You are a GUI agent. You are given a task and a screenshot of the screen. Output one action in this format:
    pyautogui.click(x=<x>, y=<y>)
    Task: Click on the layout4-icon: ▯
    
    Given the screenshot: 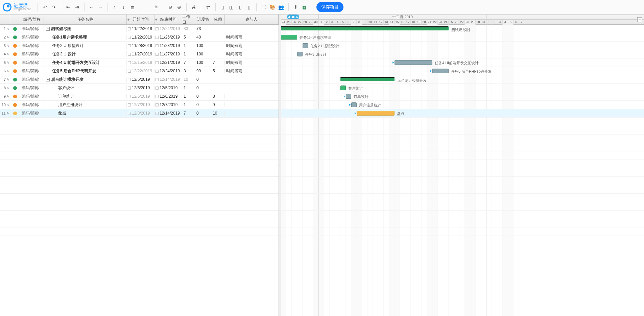 What is the action you would take?
    pyautogui.click(x=249, y=7)
    